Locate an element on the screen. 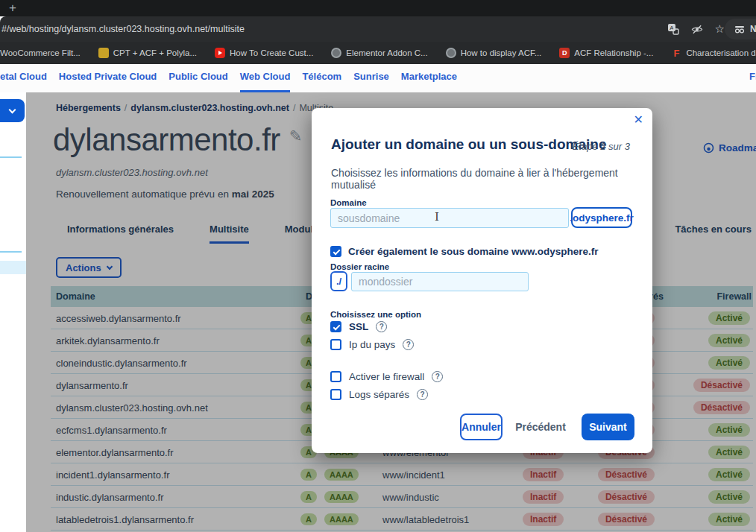  bookmark-item: How to display ACF... is located at coordinates (494, 53).